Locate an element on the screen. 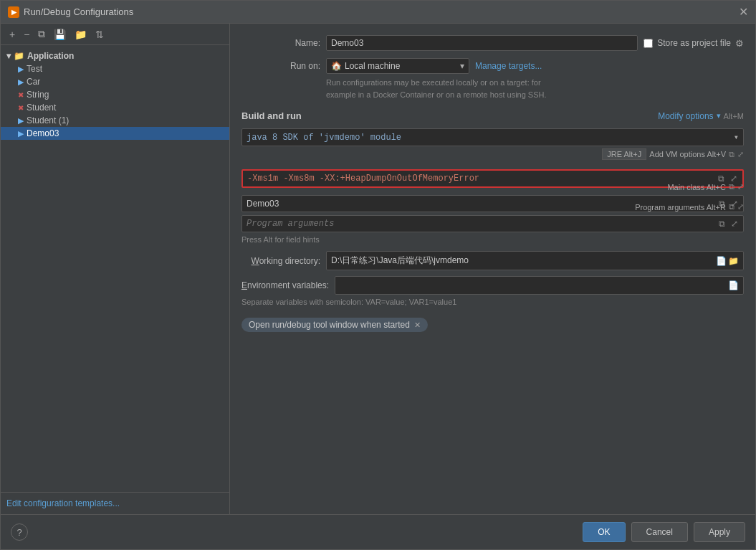 This screenshot has width=756, height=550. run-on-arrow-icon: ▾ is located at coordinates (462, 66).